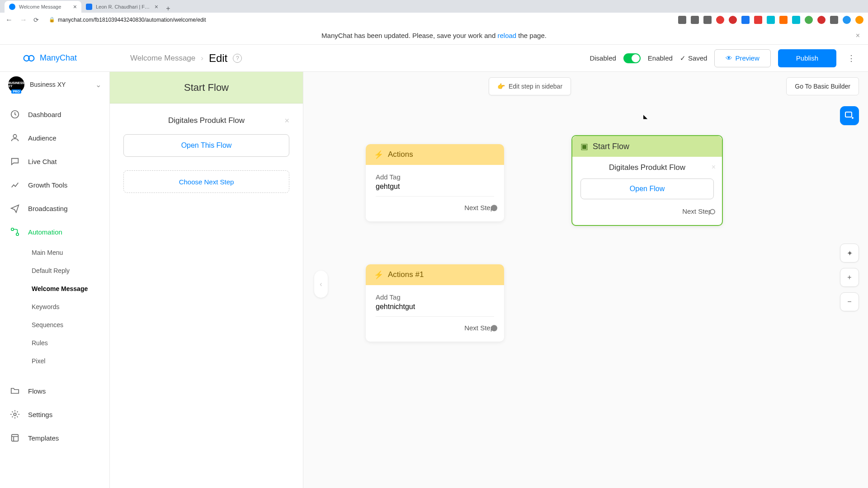 The height and width of the screenshot is (488, 868). I want to click on browser-tab: Leon R. Chaudhari | Facebook ×, so click(122, 7).